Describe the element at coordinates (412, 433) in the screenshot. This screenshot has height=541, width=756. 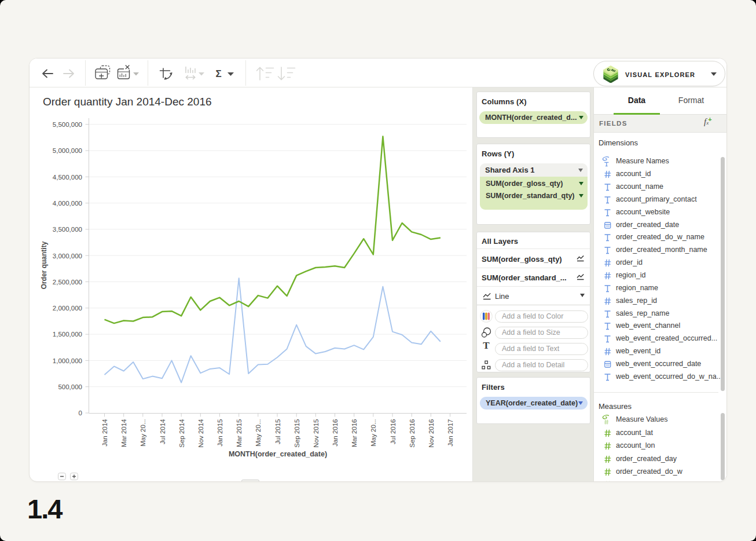
I see `svg-text: Sep 2016` at that location.